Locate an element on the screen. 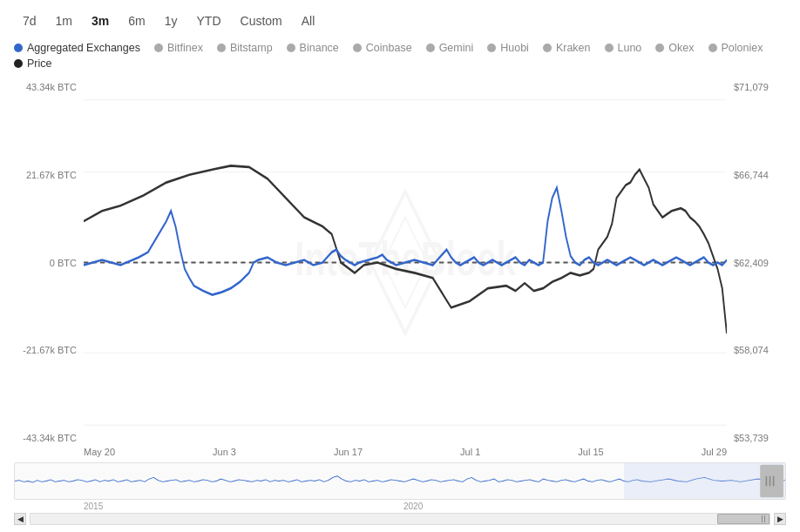  y-right-4: $58,074 is located at coordinates (756, 350).